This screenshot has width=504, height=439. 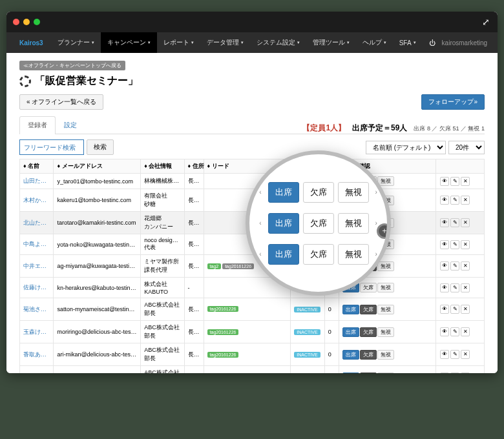 I want to click on close-dot, so click(x=16, y=22).